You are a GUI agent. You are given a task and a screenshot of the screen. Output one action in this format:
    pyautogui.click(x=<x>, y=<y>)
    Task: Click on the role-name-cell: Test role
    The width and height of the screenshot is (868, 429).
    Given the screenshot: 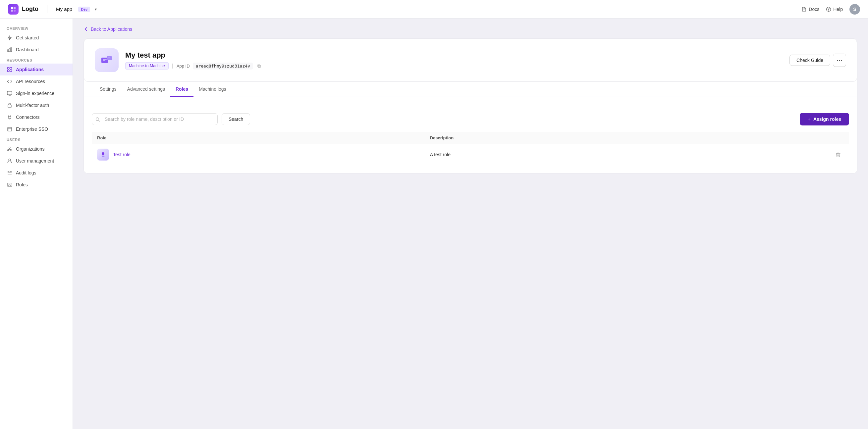 What is the action you would take?
    pyautogui.click(x=258, y=155)
    